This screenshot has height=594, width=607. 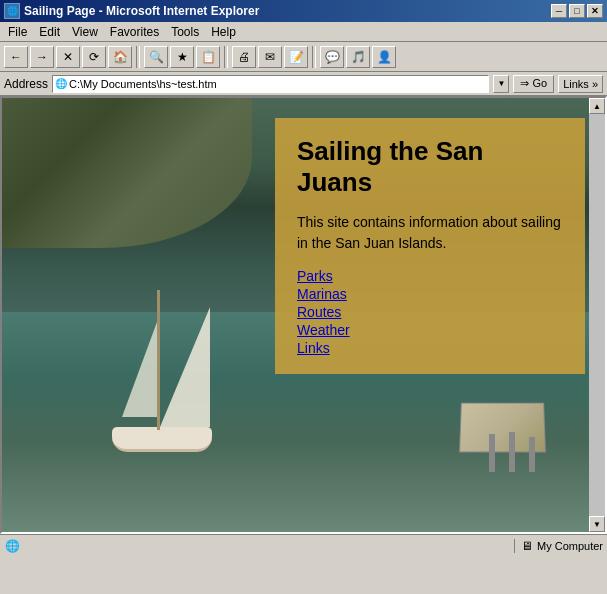 I want to click on menu-edit: Edit, so click(x=50, y=32).